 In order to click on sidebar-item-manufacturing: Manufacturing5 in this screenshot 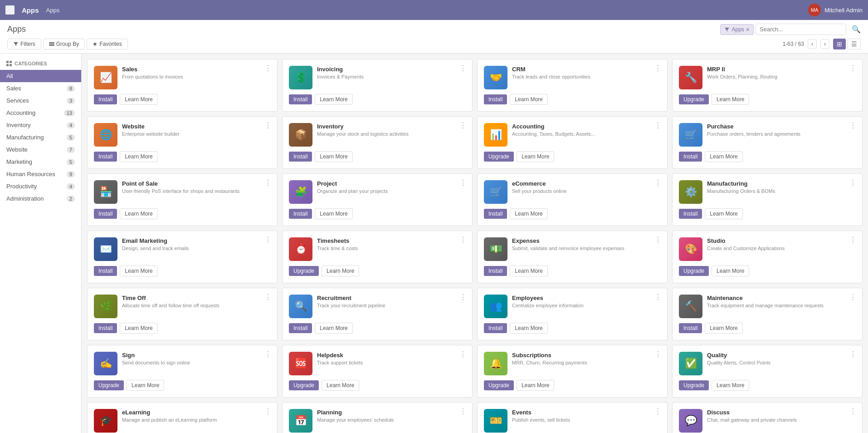, I will do `click(41, 137)`.